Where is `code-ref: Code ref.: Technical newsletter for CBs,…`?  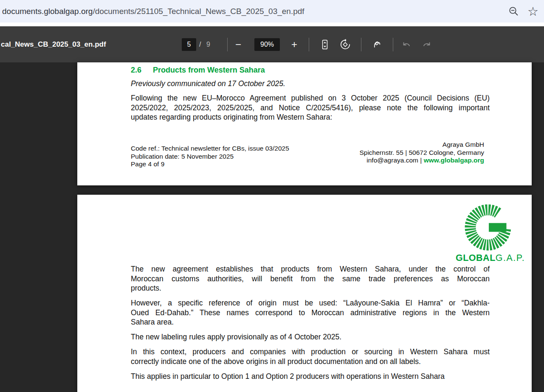 code-ref: Code ref.: Technical newsletter for CBs,… is located at coordinates (210, 148).